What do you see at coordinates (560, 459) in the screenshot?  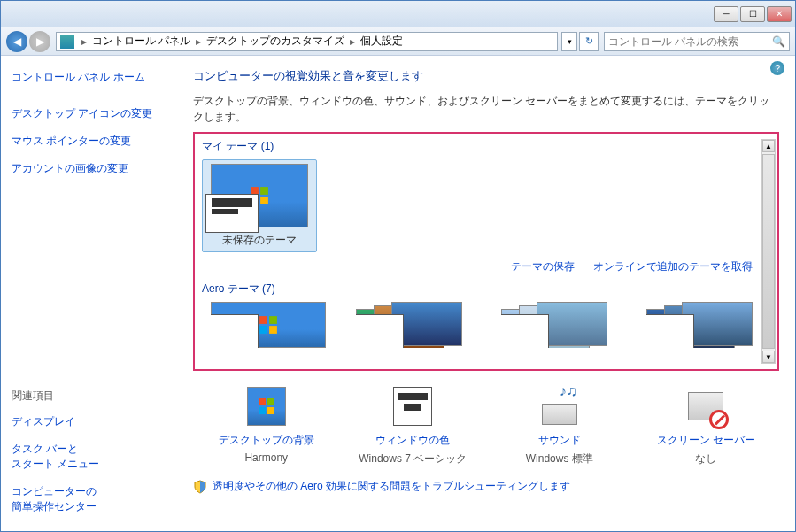 I see `bottom-value: Windows 標準` at bounding box center [560, 459].